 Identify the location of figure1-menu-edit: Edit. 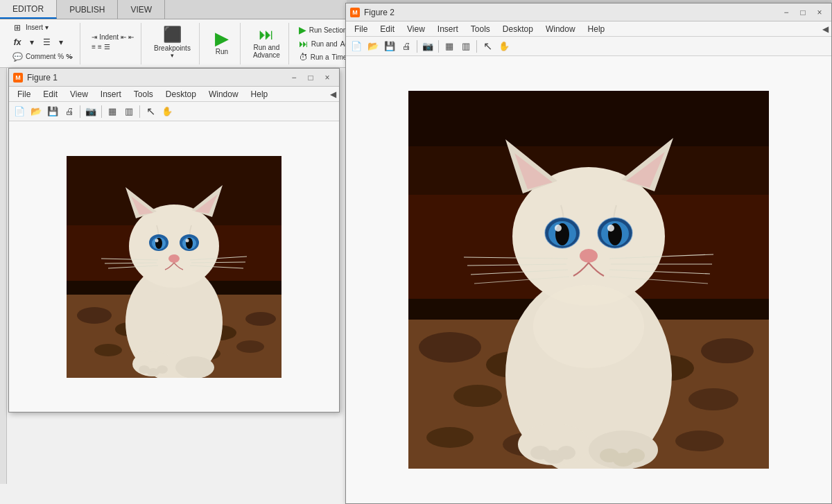
(50, 94).